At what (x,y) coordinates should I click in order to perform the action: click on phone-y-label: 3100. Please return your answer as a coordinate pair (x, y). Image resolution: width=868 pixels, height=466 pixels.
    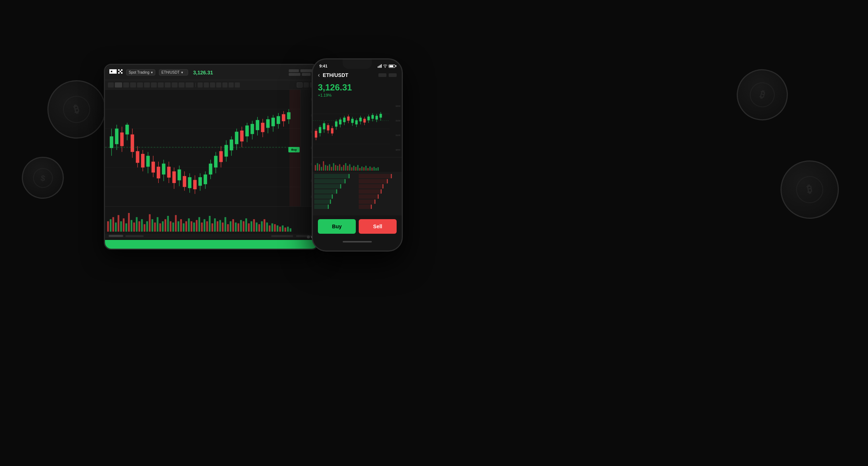
    Looking at the image, I should click on (395, 135).